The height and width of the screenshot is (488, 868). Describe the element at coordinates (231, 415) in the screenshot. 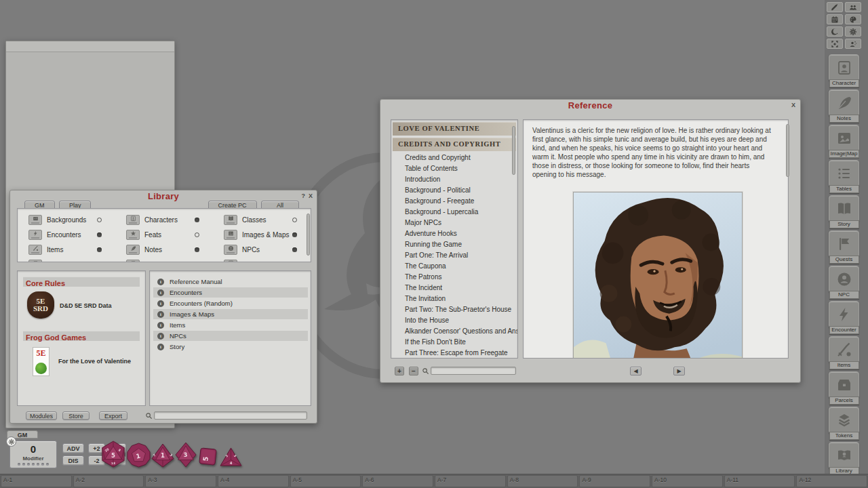

I see `library-search-input` at that location.